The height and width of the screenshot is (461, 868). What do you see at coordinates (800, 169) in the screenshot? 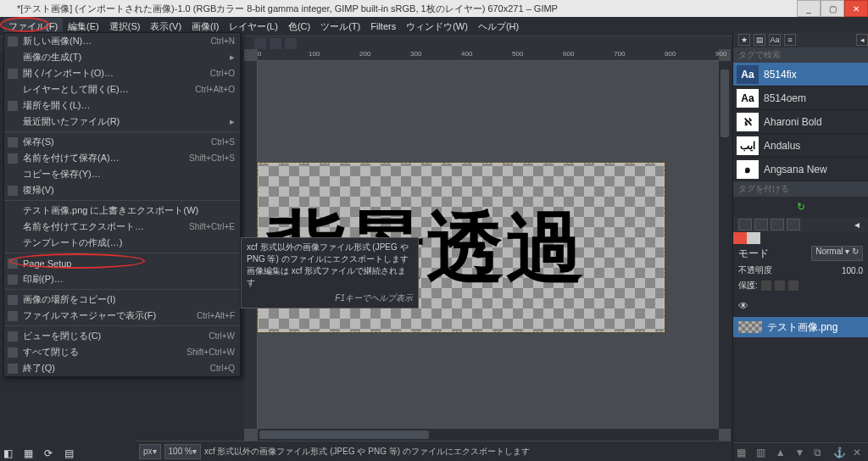
I see `font-item: ๑Angsana New` at bounding box center [800, 169].